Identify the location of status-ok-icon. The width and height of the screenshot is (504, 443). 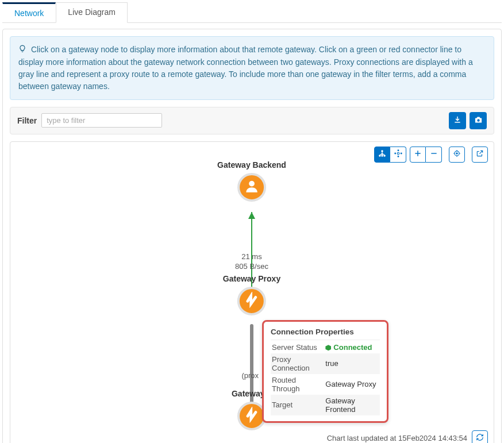
(328, 348).